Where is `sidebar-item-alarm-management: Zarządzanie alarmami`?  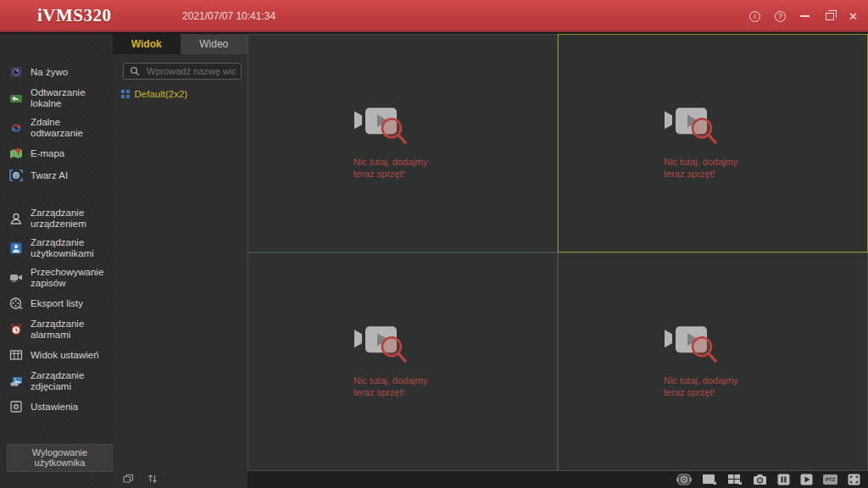 sidebar-item-alarm-management: Zarządzanie alarmami is located at coordinates (56, 329).